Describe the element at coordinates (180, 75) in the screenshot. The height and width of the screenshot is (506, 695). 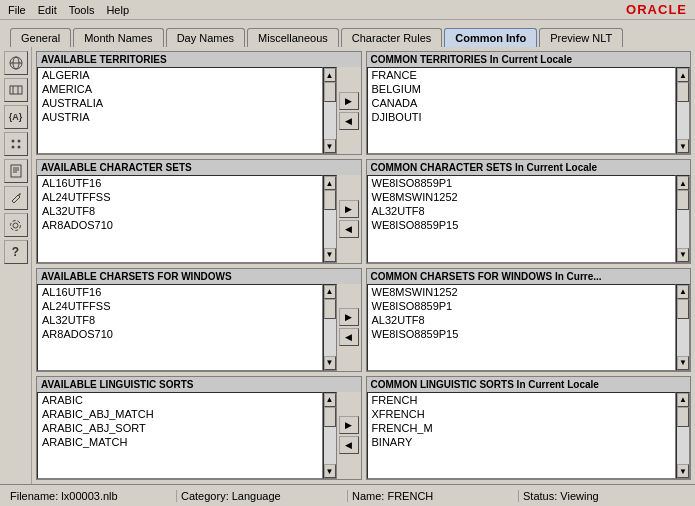
I see `list-item: ALGERIA` at that location.